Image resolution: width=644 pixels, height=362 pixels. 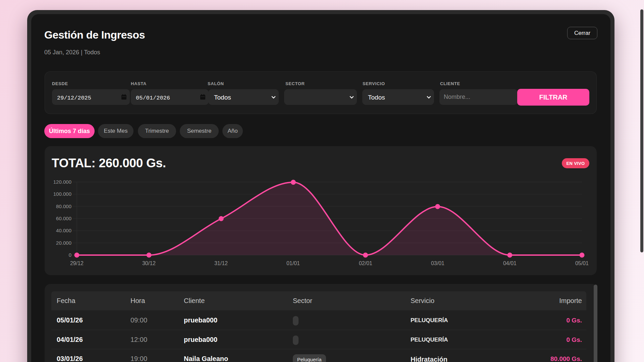 I want to click on svg-text: 30/12, so click(x=149, y=263).